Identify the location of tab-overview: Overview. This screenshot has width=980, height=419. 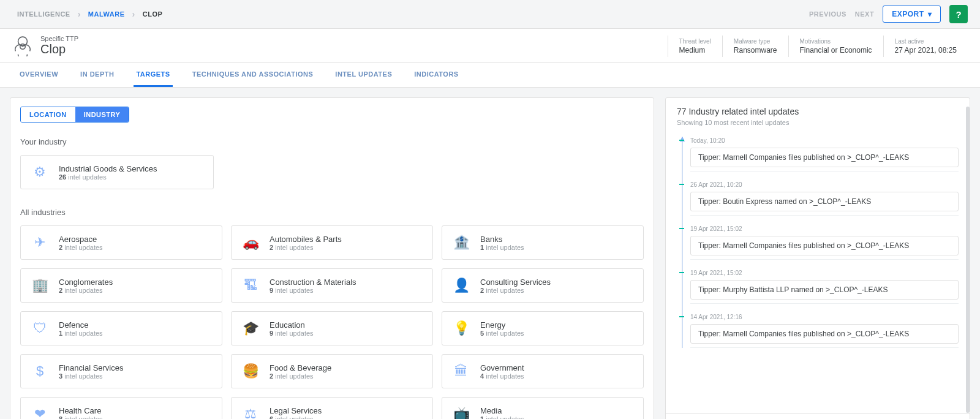
(39, 75).